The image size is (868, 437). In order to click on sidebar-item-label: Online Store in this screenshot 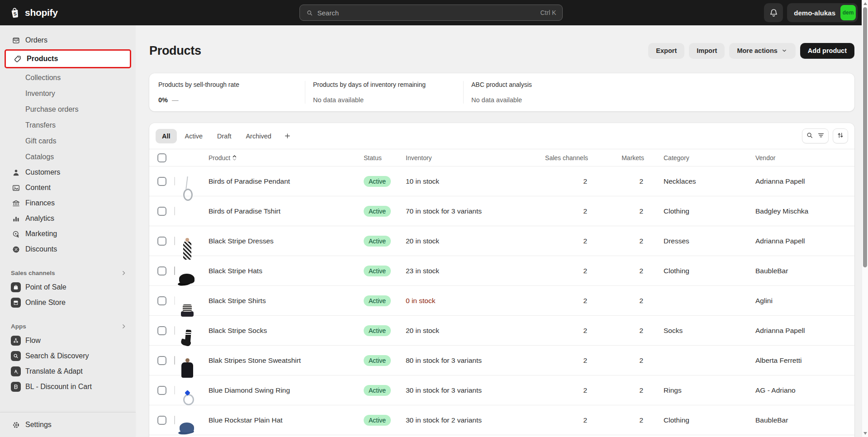, I will do `click(45, 303)`.